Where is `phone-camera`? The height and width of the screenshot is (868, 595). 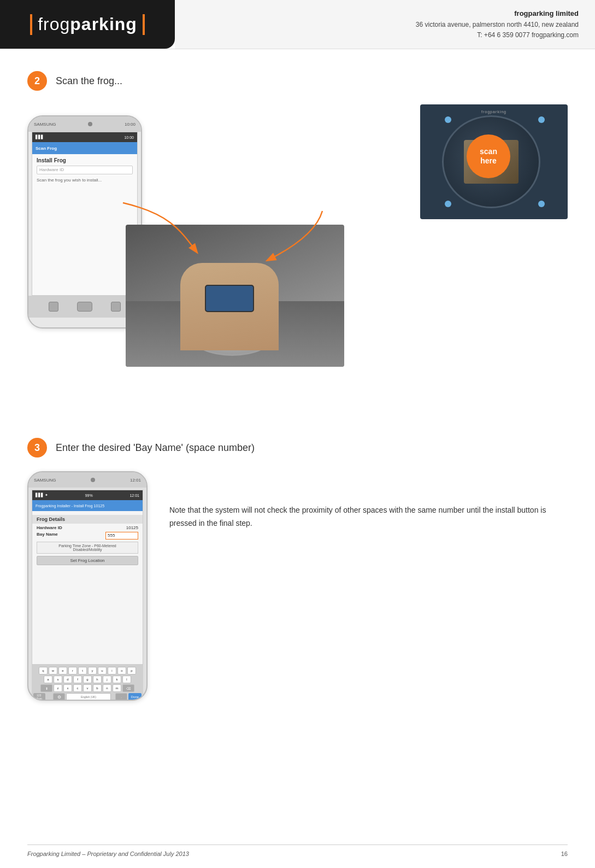
phone-camera is located at coordinates (90, 124).